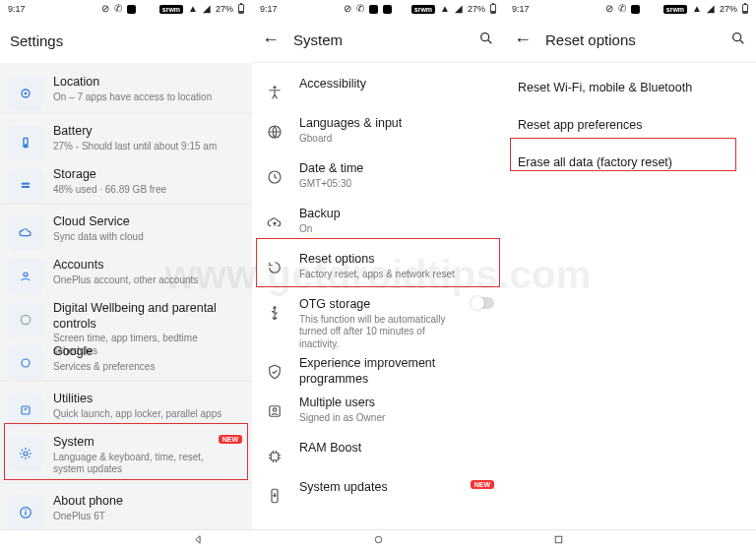  Describe the element at coordinates (26, 93) in the screenshot. I see `location-icon` at that location.